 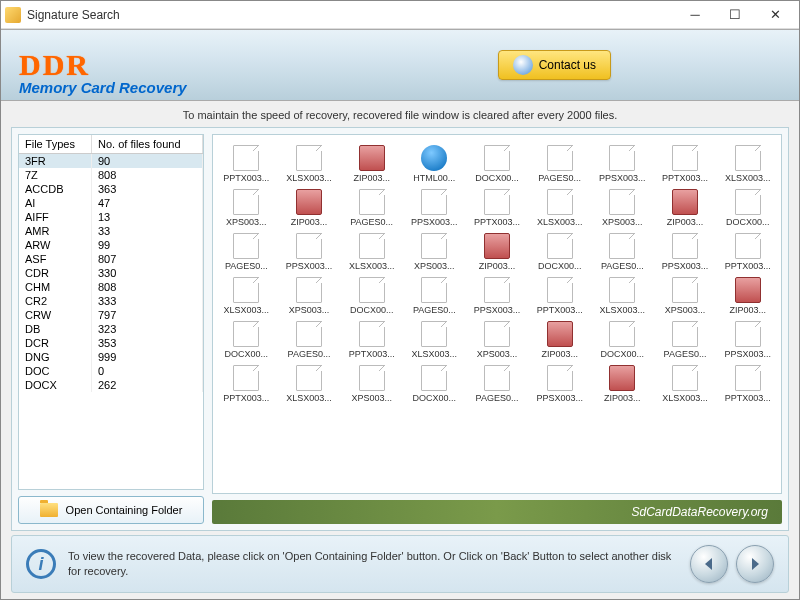 What do you see at coordinates (748, 266) in the screenshot?
I see `file-name: PPTX003...` at bounding box center [748, 266].